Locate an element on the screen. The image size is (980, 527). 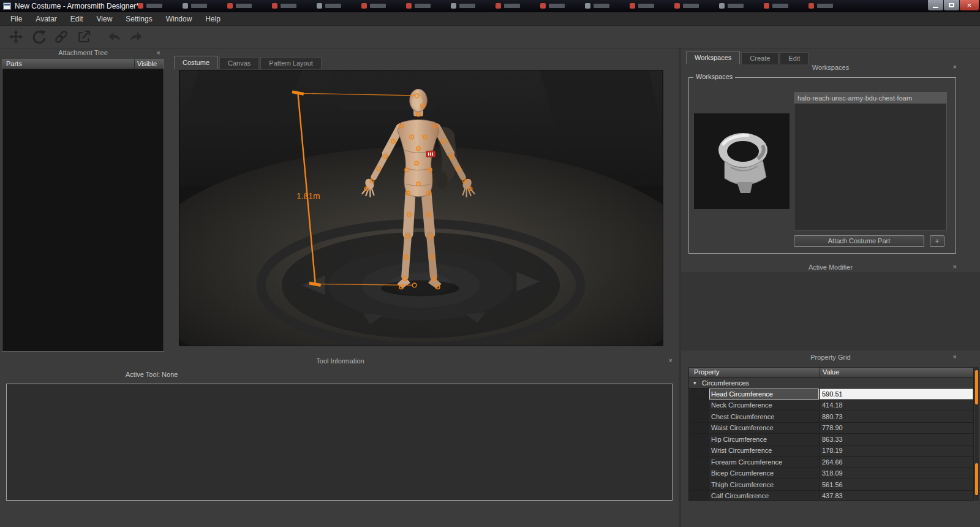
move-tool-button is located at coordinates (16, 37).